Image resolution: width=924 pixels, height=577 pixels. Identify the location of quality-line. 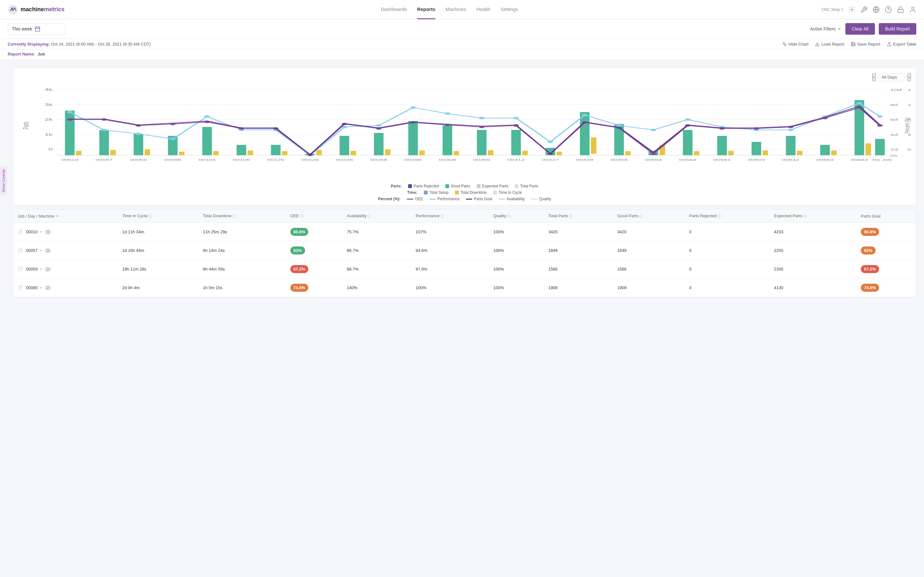
(534, 199).